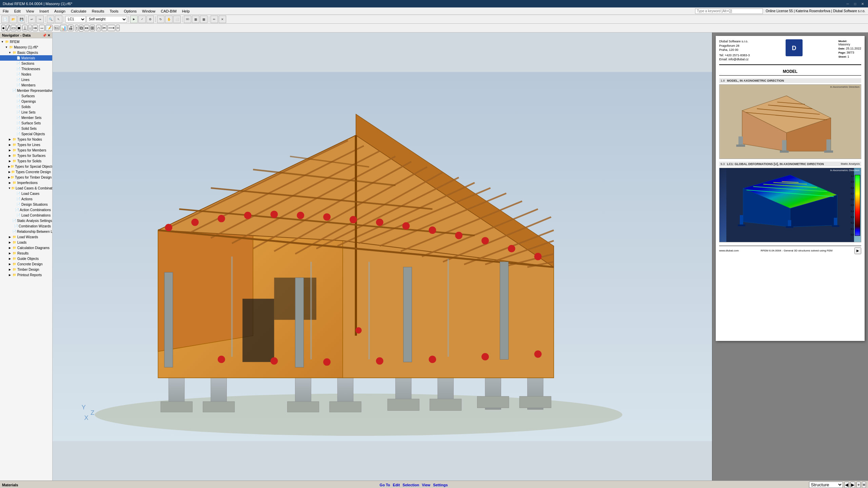 Image resolution: width=868 pixels, height=488 pixels. Describe the element at coordinates (848, 4) in the screenshot. I see `minimize-btn: ─` at that location.